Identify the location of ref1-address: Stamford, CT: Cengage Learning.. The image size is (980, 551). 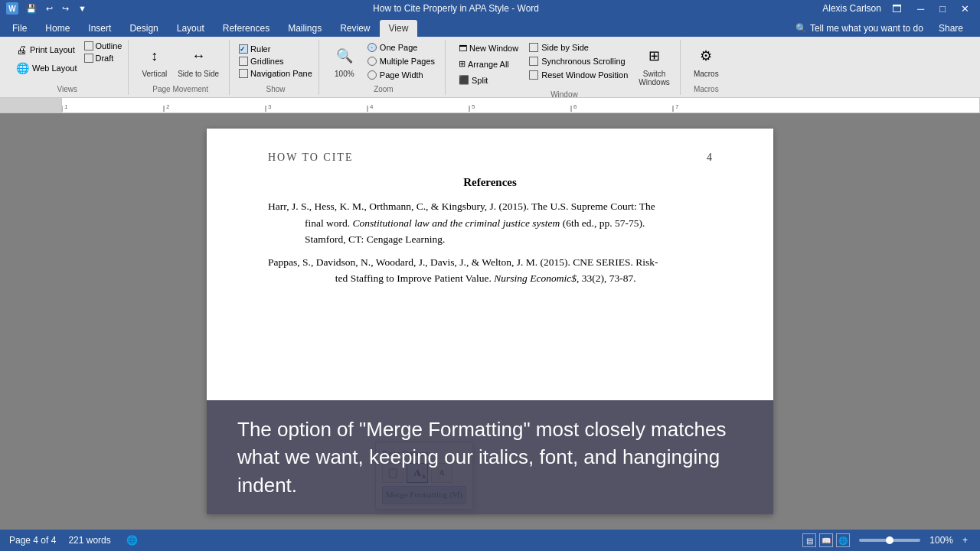
(490, 240).